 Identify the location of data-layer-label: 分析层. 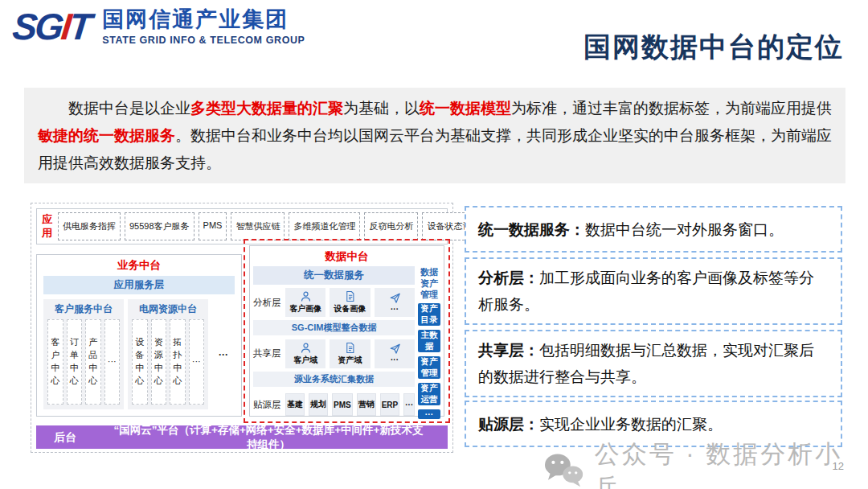
(268, 302).